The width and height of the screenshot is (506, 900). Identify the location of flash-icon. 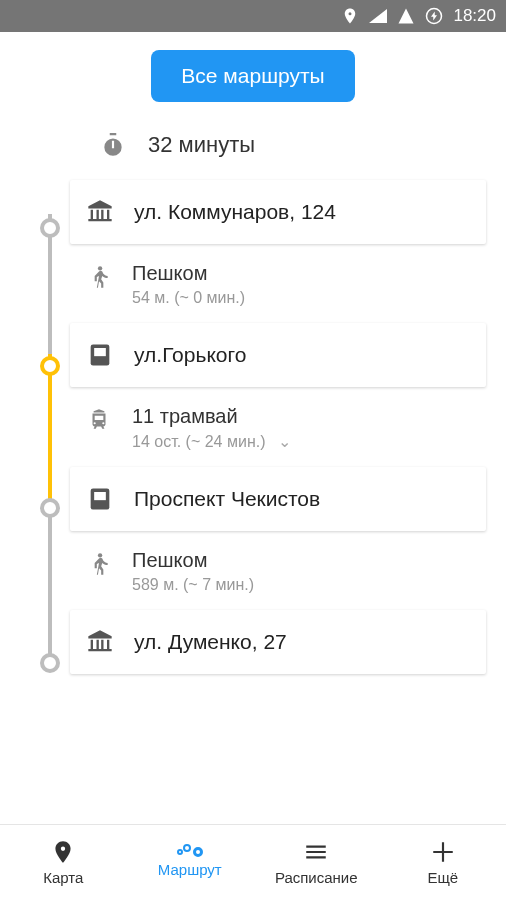
(434, 16).